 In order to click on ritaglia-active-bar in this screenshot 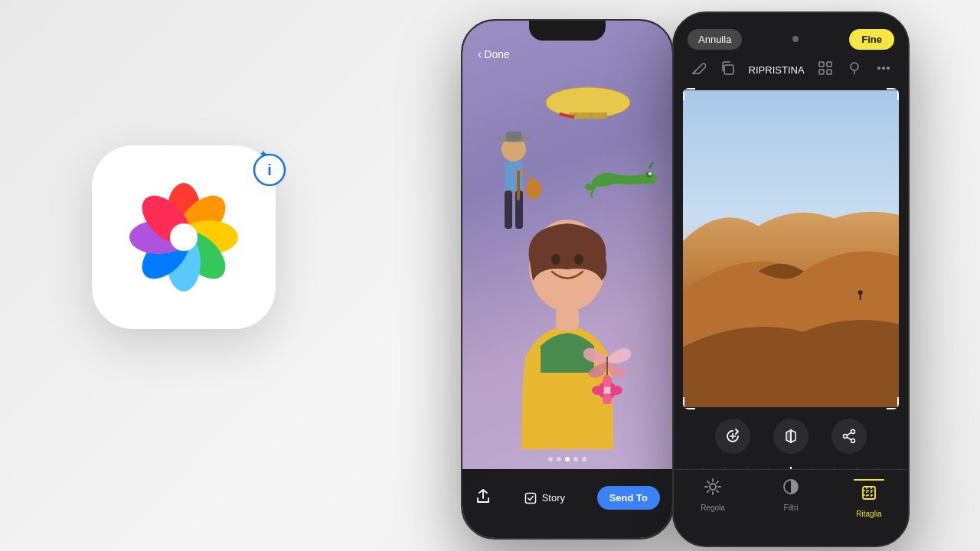, I will do `click(869, 480)`.